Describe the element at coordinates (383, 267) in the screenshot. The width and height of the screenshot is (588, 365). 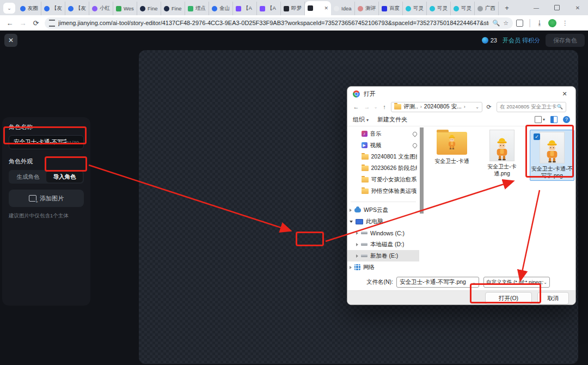
I see `tree-item: 网络` at that location.